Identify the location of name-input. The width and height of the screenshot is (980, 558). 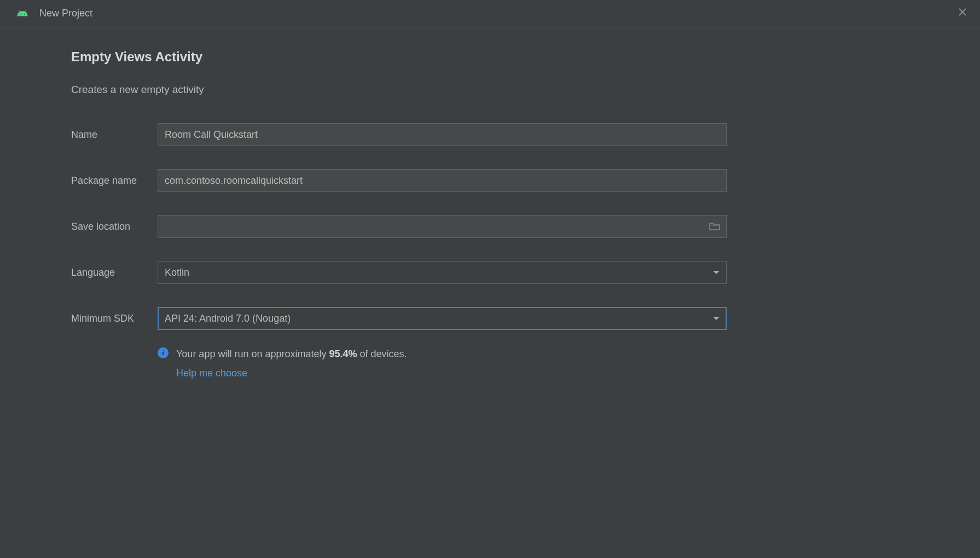
(442, 135).